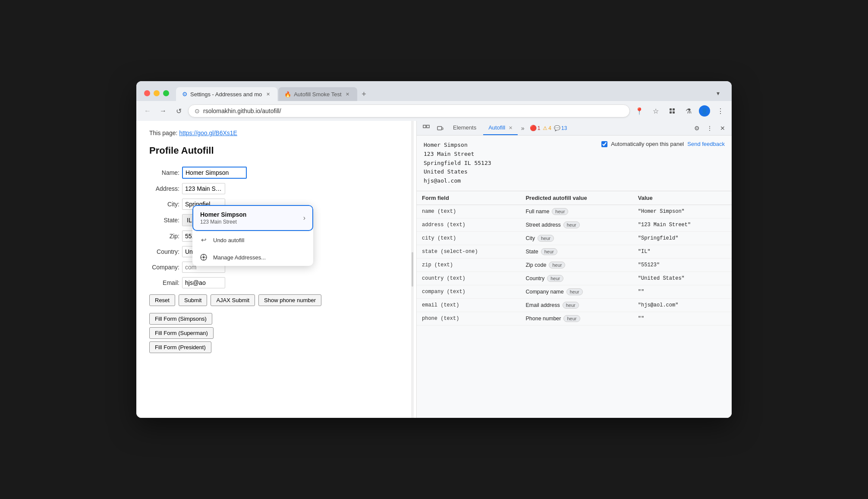 Image resolution: width=868 pixels, height=499 pixels. I want to click on field-cell: company (text), so click(469, 292).